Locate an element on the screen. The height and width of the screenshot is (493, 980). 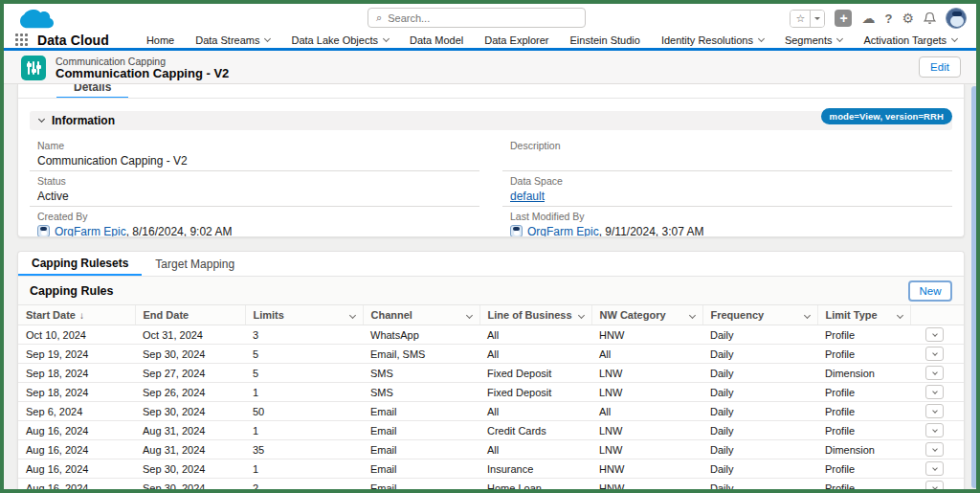
created-by-user-link: OrgFarm Epic is located at coordinates (90, 232).